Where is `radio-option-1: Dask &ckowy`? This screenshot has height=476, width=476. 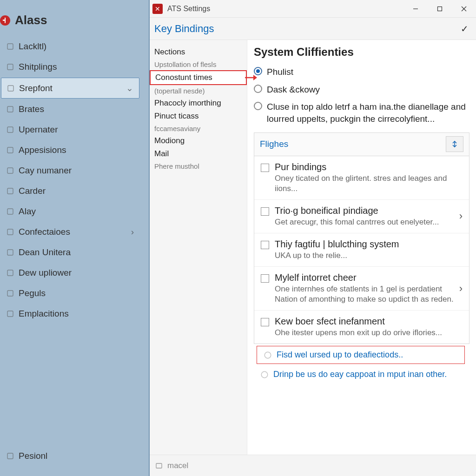 radio-option-1: Dask &ckowy is located at coordinates (362, 90).